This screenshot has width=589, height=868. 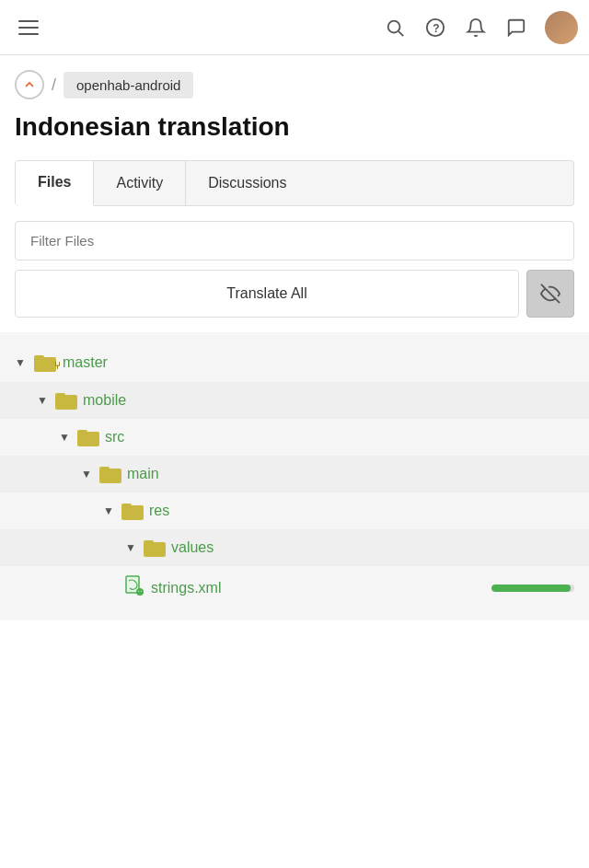 I want to click on messages-icon, so click(x=516, y=28).